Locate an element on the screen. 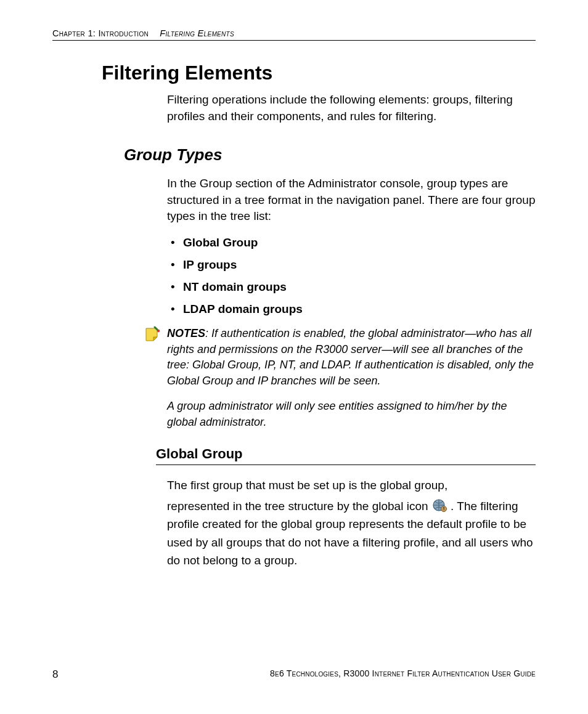 Image resolution: width=588 pixels, height=714 pixels. global-group-p1: The first group that must be set up is t… is located at coordinates (351, 485).